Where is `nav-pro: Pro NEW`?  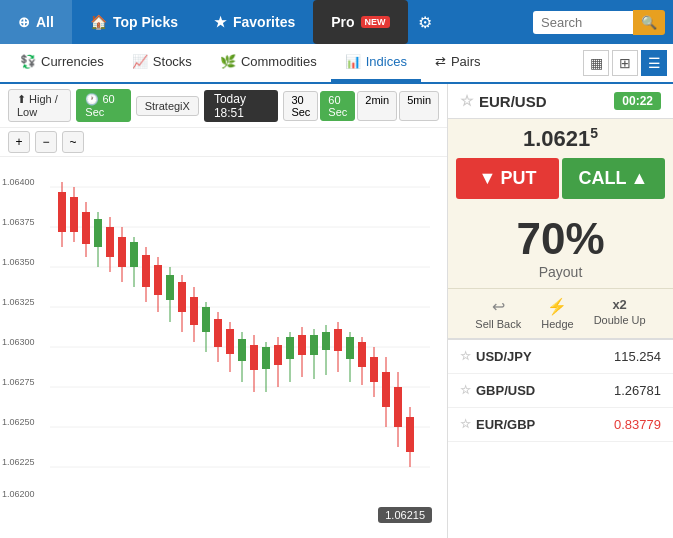
nav-pro: Pro NEW is located at coordinates (360, 22).